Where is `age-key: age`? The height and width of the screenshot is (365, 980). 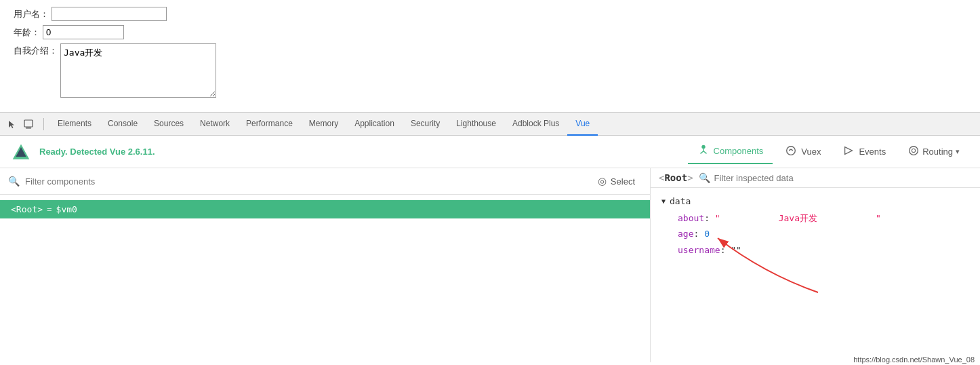 age-key: age is located at coordinates (686, 233).